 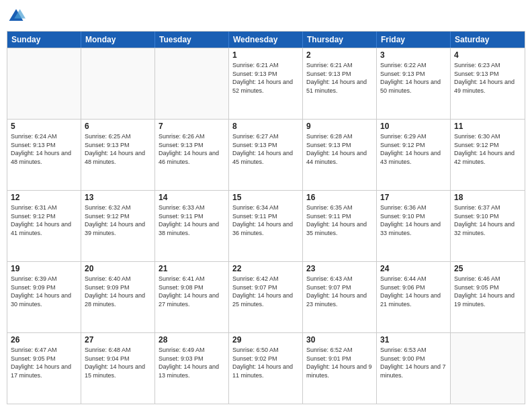 I want to click on calendar-cell: 25Sunrise: 6:46 AM Sunset: 9:05 PM Dayli…, so click(x=488, y=297).